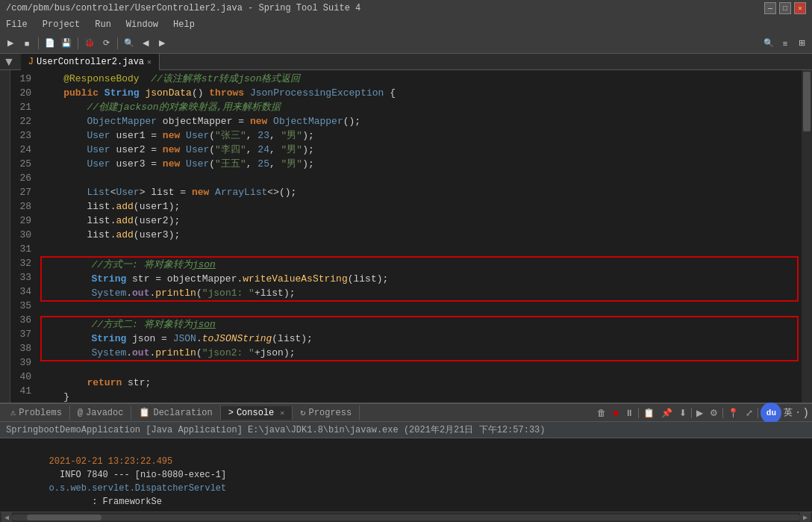 This screenshot has width=812, height=522. I want to click on menu-item-help: Help, so click(184, 25).